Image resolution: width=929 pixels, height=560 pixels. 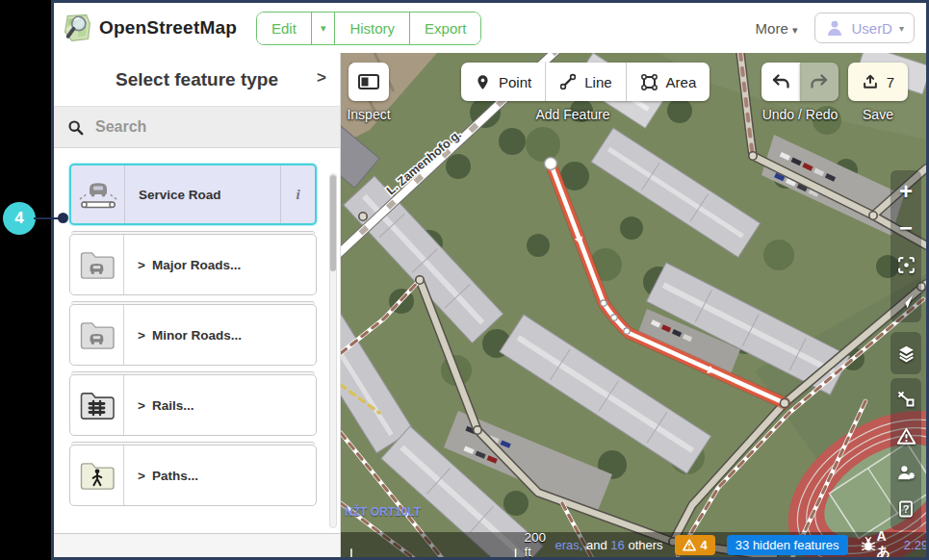 I want to click on way-end-node, so click(x=784, y=402).